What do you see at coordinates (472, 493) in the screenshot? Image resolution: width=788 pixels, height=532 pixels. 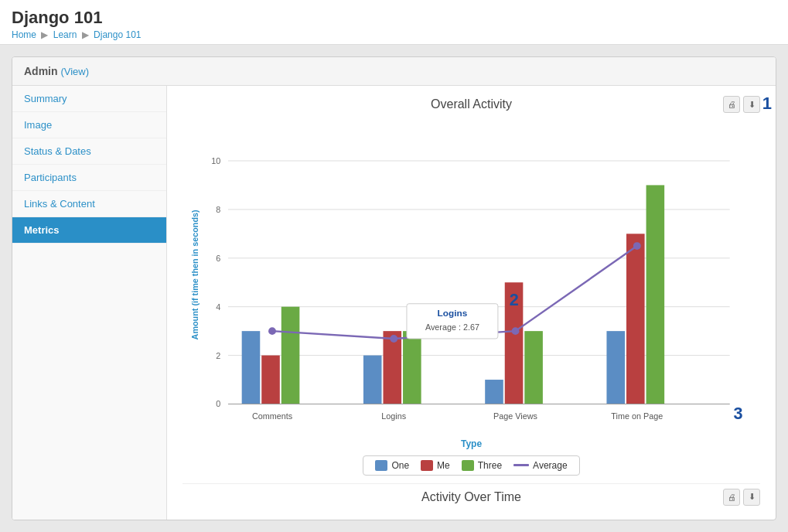 I see `chart2-container: Activity Over Time 🖨 ⬇` at bounding box center [472, 493].